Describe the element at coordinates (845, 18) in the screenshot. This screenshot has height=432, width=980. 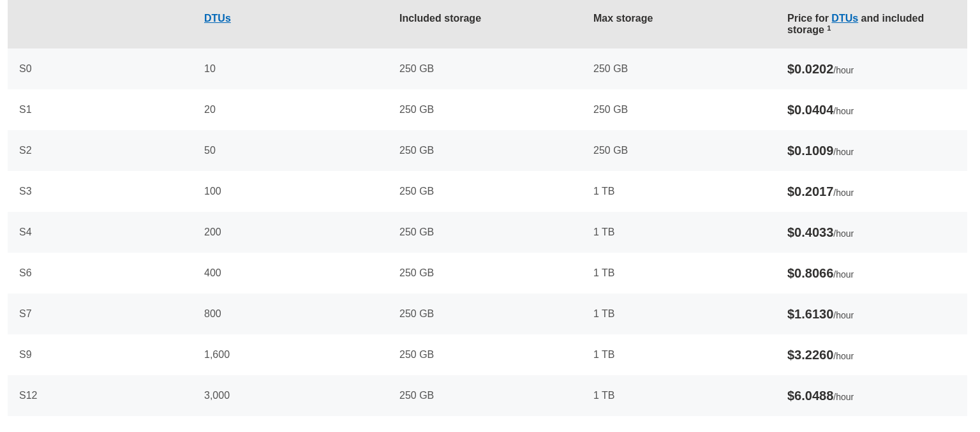
I see `header-price-dtus-link: DTUs` at that location.